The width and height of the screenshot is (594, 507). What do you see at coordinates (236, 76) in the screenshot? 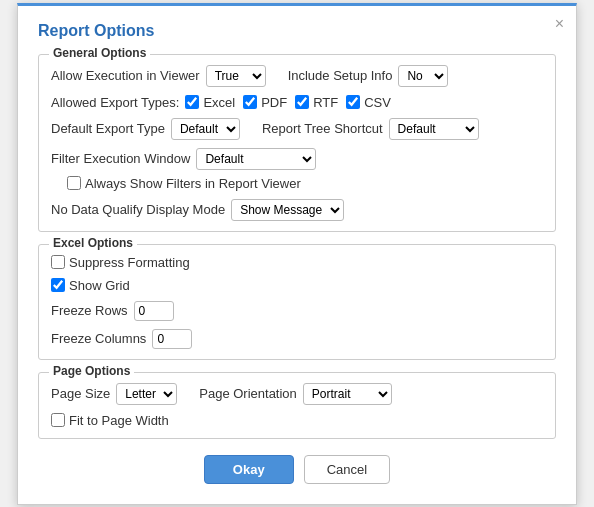
I see `allow-execution-select: True False` at bounding box center [236, 76].